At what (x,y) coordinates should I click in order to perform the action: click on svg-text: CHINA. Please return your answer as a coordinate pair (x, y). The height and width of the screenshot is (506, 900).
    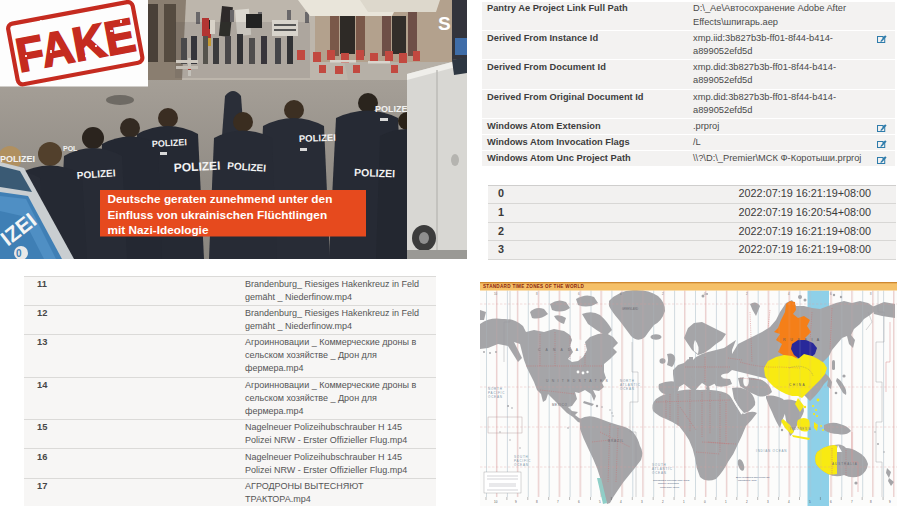
    Looking at the image, I should click on (798, 385).